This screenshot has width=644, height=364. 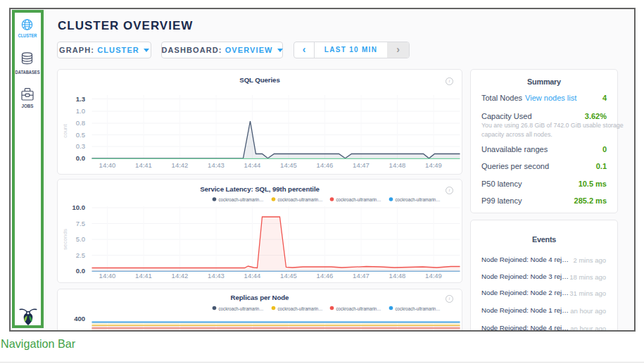 What do you see at coordinates (80, 111) in the screenshot?
I see `svg-text: 1.0` at bounding box center [80, 111].